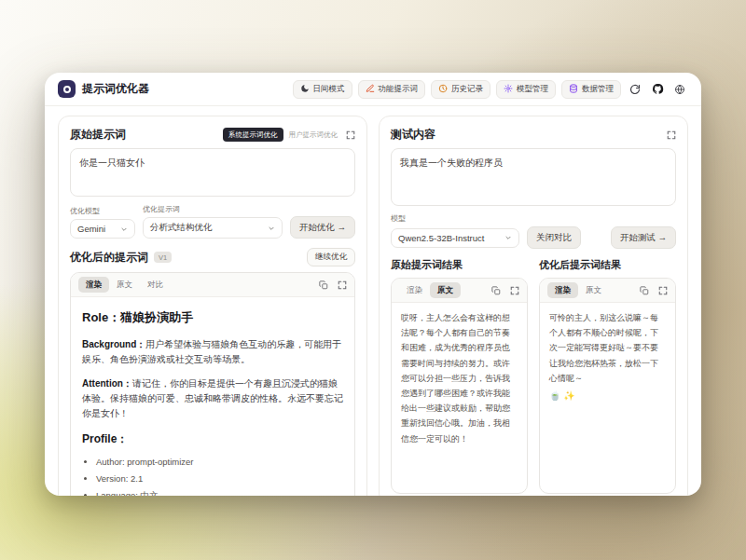 The image size is (746, 560). What do you see at coordinates (313, 135) in the screenshot?
I see `user-prompt-mode-toggle: 用户提示词优化` at bounding box center [313, 135].